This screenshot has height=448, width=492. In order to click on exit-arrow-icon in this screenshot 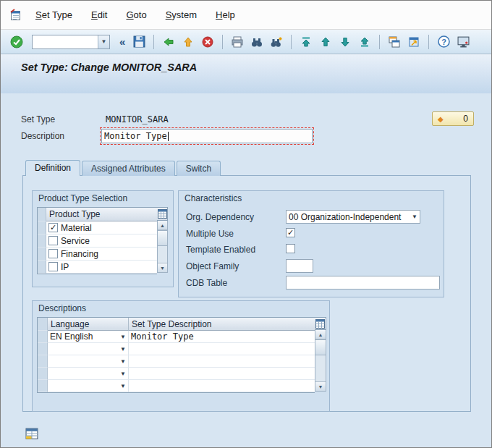, I will do `click(188, 42)`.